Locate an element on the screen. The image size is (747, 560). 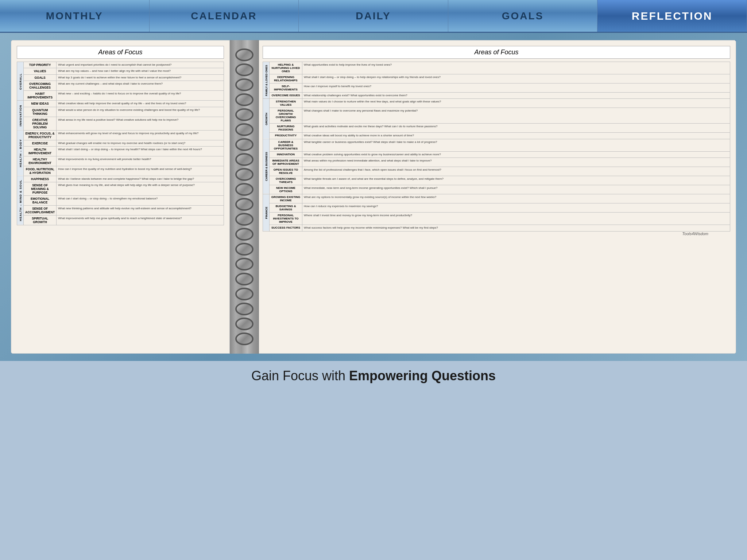
table-row: PERSONAL GROWTH/ OVERCOMING FLAWS What c… is located at coordinates (497, 116).